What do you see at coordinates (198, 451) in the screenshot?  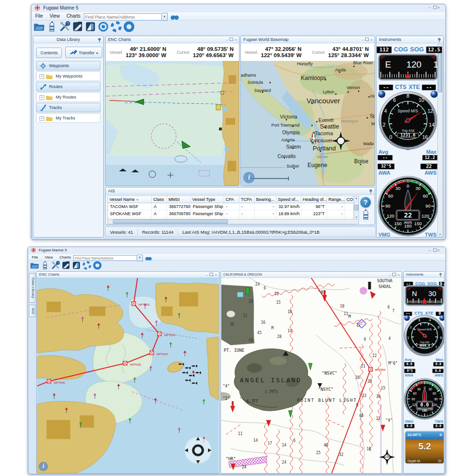 I see `pan-control` at bounding box center [198, 451].